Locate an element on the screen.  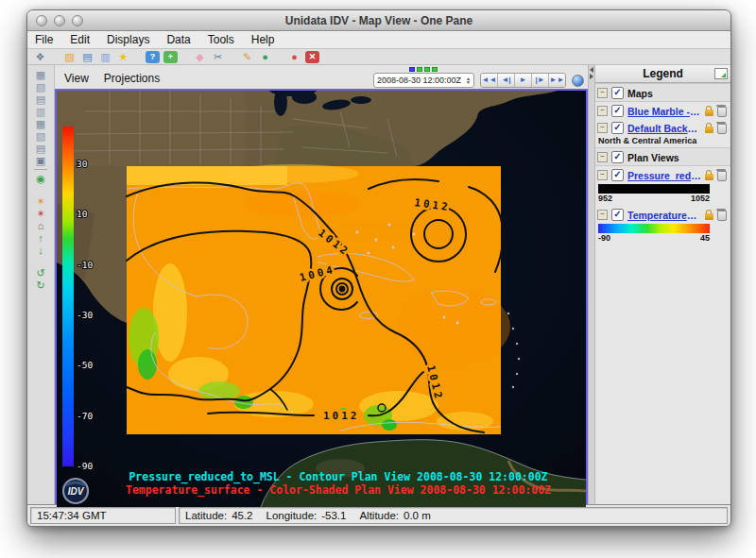
step-back-button: ◄| is located at coordinates (507, 80).